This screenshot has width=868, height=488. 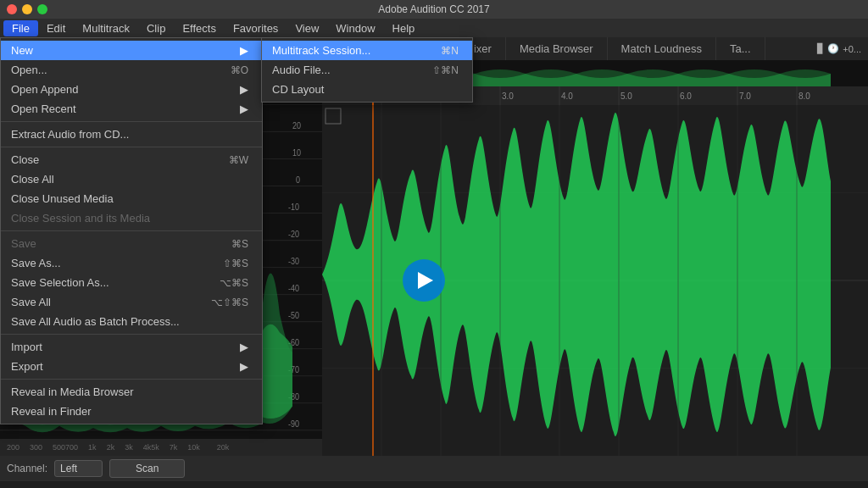 What do you see at coordinates (81, 219) in the screenshot?
I see `file-close-session-label: Close Session and its Media` at bounding box center [81, 219].